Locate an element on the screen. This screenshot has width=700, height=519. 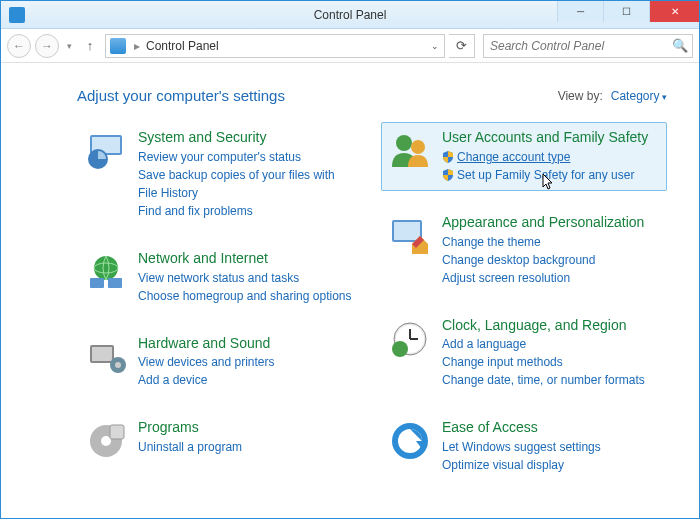
ease-of-access-icon is located at coordinates (410, 441).